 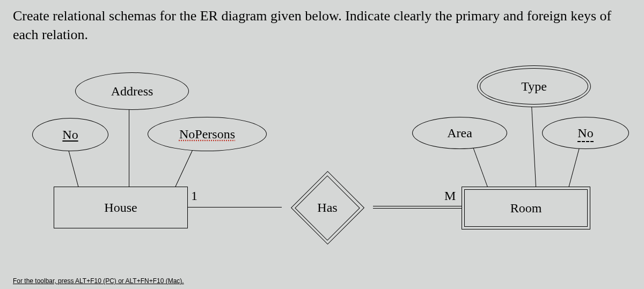 What do you see at coordinates (534, 86) in the screenshot?
I see `attr-room-type: Type` at bounding box center [534, 86].